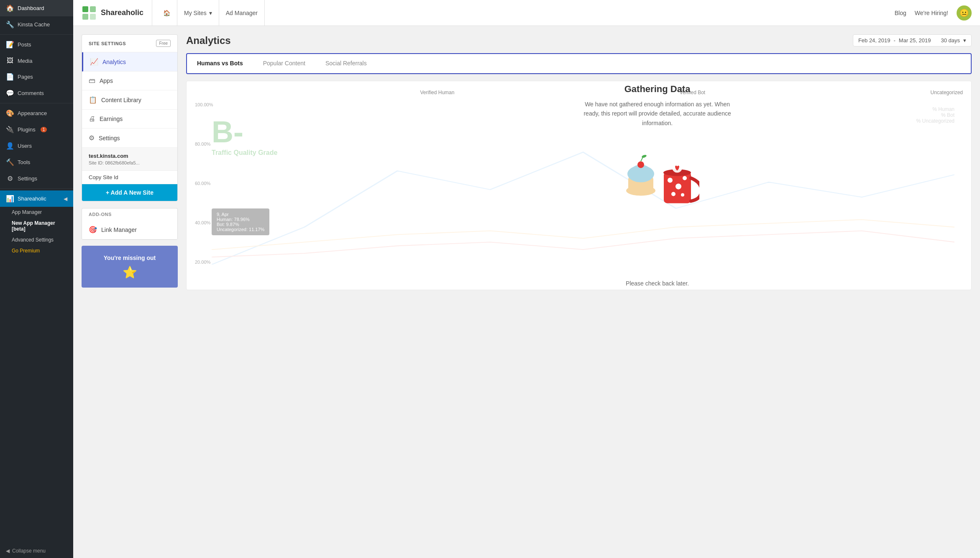  Describe the element at coordinates (527, 13) in the screenshot. I see `top-nav-bar: Shareaholic 🏠 My Sites ▾ Ad Manager Blog…` at that location.